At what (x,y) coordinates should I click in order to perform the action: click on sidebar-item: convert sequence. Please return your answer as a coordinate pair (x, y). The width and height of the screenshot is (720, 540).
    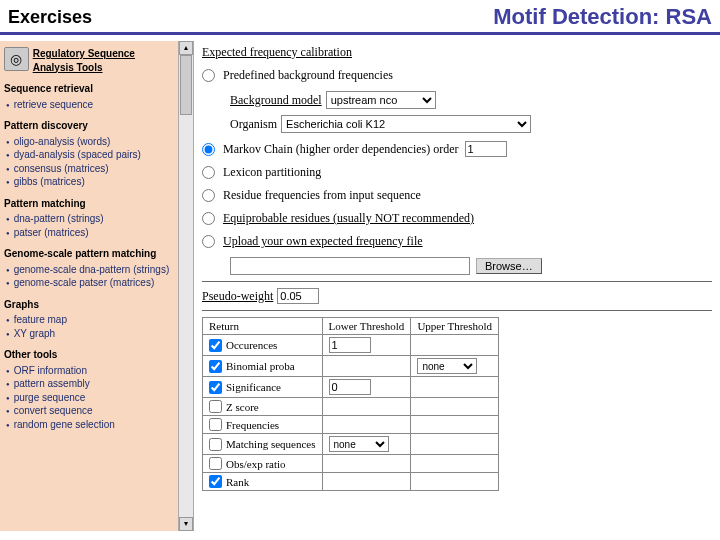
    Looking at the image, I should click on (89, 411).